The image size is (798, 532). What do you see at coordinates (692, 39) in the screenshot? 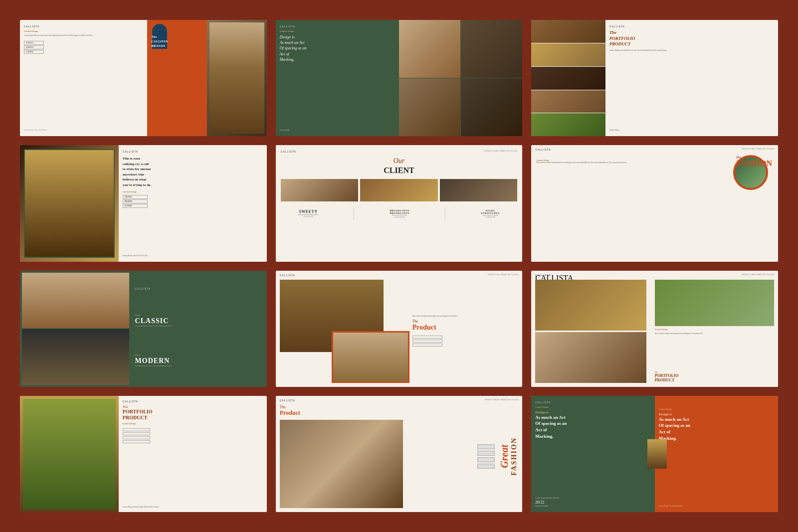
I see `slide-3-title: ThePORTFOLIOPRODUCT` at bounding box center [692, 39].